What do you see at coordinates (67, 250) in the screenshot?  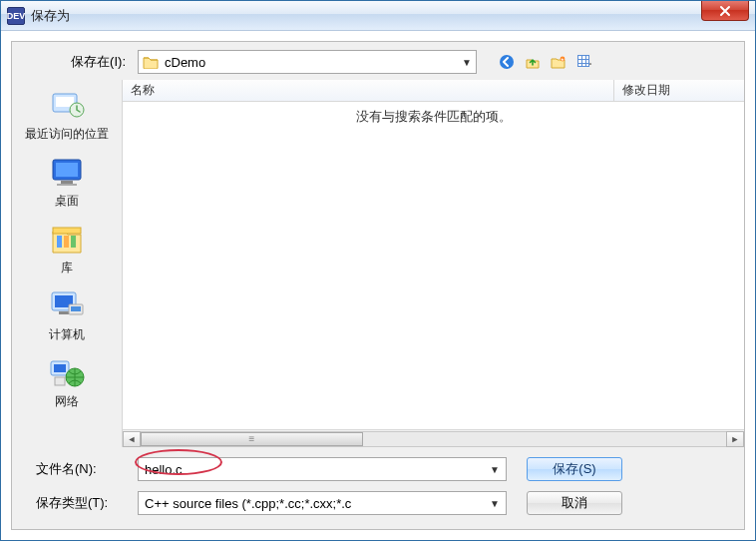 I see `places-libraries: 库` at bounding box center [67, 250].